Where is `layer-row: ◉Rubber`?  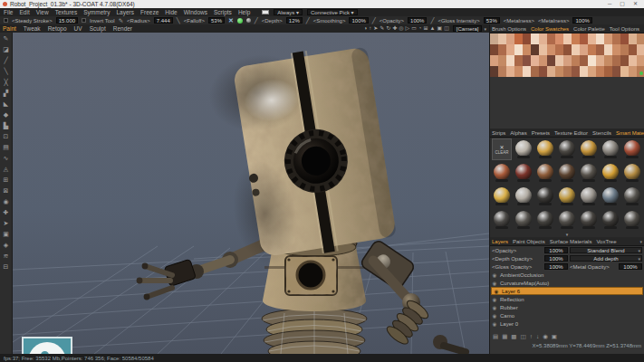
layer-row: ◉Rubber is located at coordinates (567, 308).